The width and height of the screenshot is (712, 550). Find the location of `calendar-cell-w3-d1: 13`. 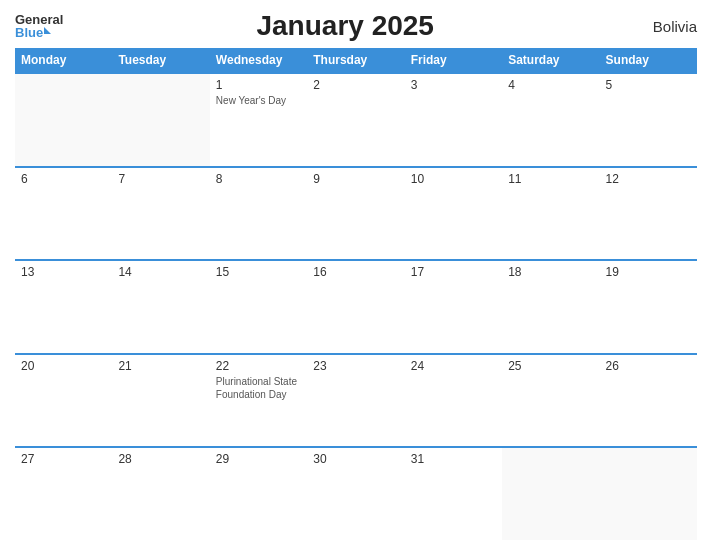

calendar-cell-w3-d1: 13 is located at coordinates (64, 307).